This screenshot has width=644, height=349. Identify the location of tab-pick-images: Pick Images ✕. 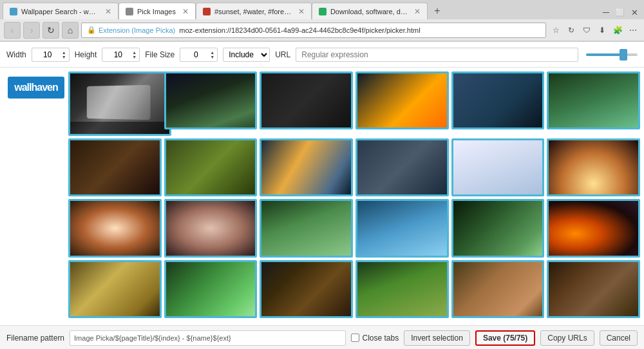
(157, 11).